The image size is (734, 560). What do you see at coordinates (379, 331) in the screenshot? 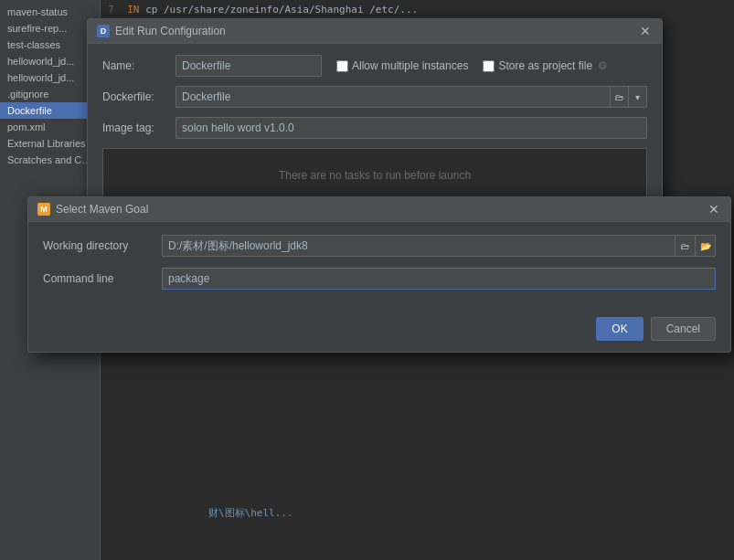
I see `maven-footer: OK Cancel` at bounding box center [379, 331].